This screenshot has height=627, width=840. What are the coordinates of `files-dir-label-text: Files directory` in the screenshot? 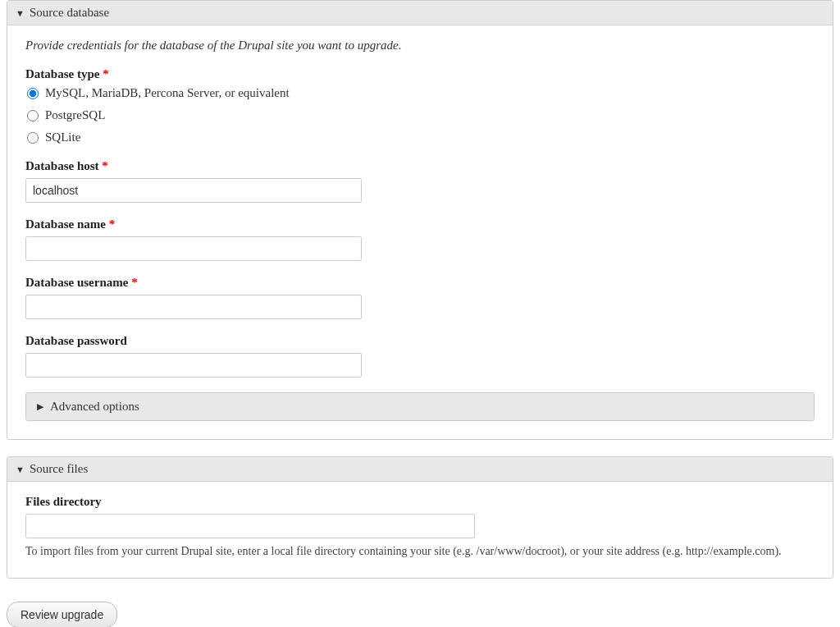 It's located at (64, 501).